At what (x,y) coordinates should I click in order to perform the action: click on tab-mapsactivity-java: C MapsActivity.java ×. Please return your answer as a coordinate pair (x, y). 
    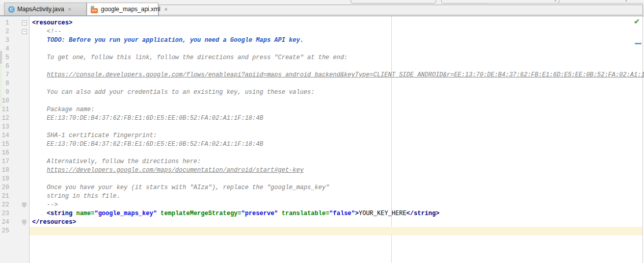
    Looking at the image, I should click on (45, 9).